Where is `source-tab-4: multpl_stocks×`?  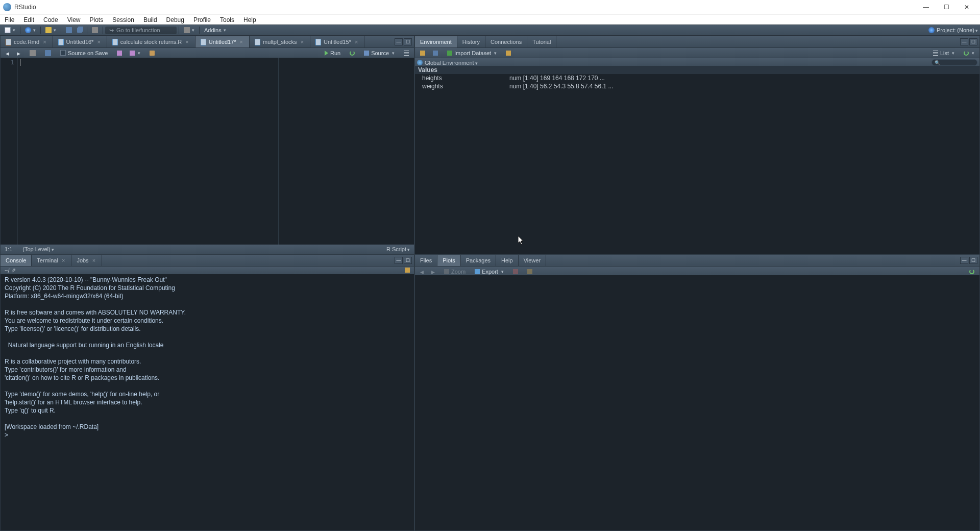
source-tab-4: multpl_stocks× is located at coordinates (280, 42).